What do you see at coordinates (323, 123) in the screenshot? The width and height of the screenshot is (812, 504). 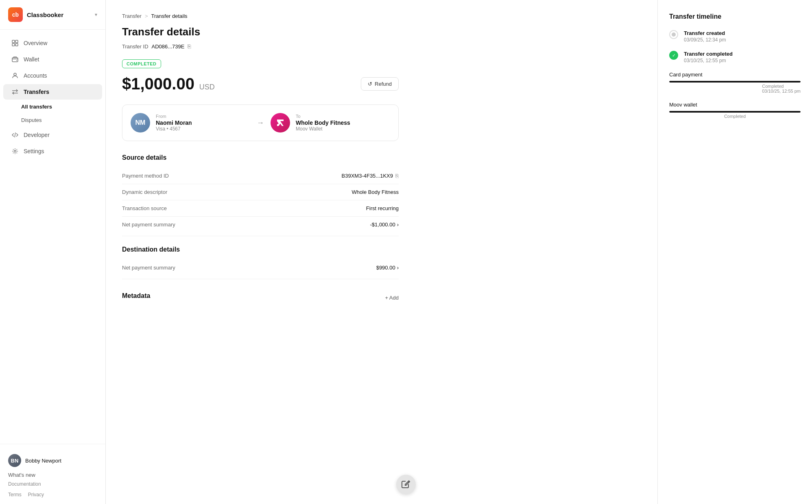 I see `to-details: To Whole Body Fitness Moov Wallet` at bounding box center [323, 123].